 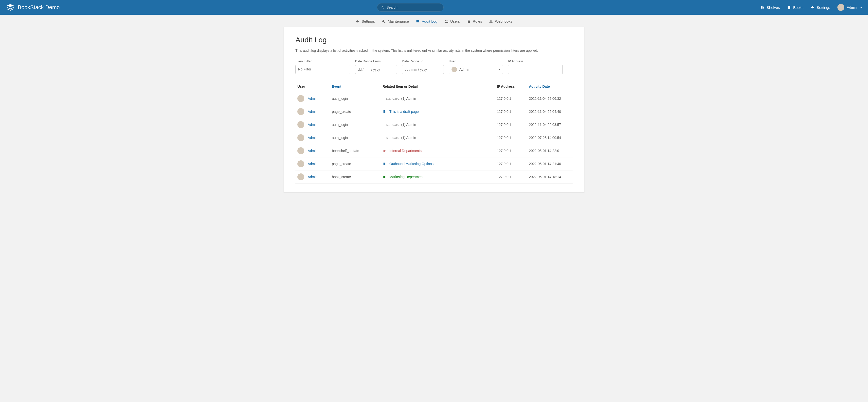 I want to click on search-input, so click(x=413, y=7).